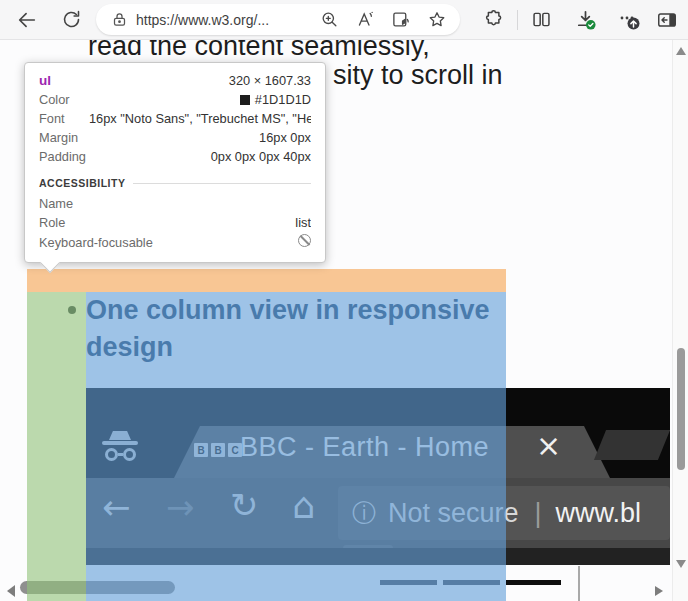 Image resolution: width=688 pixels, height=601 pixels. Describe the element at coordinates (60, 118) in the screenshot. I see `tooltip-row-label: Font` at that location.